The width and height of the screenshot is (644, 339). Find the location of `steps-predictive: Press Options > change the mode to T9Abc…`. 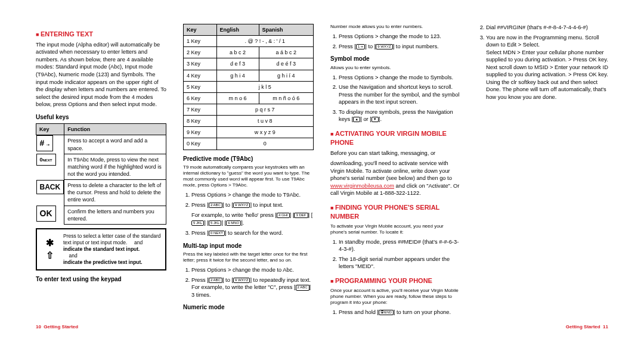

steps-predictive: Press Options > change the mode to T9Abc… is located at coordinates (248, 200).